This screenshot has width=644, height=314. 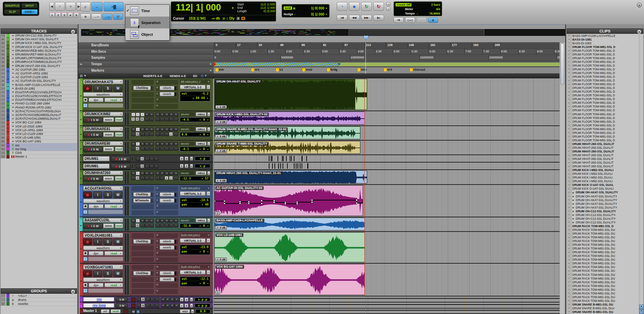 What do you see at coordinates (91, 135) in the screenshot?
I see `rism-letter: I` at bounding box center [91, 135].